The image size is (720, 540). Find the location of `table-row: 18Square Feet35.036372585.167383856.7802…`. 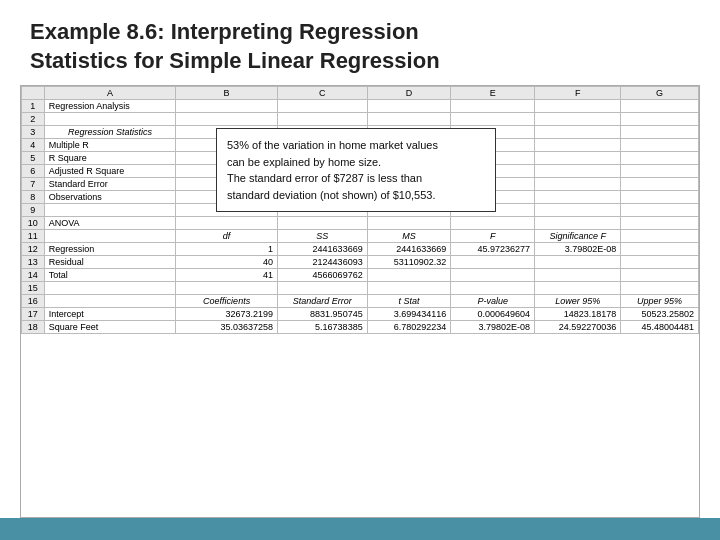

table-row: 18Square Feet35.036372585.167383856.7802… is located at coordinates (360, 328).